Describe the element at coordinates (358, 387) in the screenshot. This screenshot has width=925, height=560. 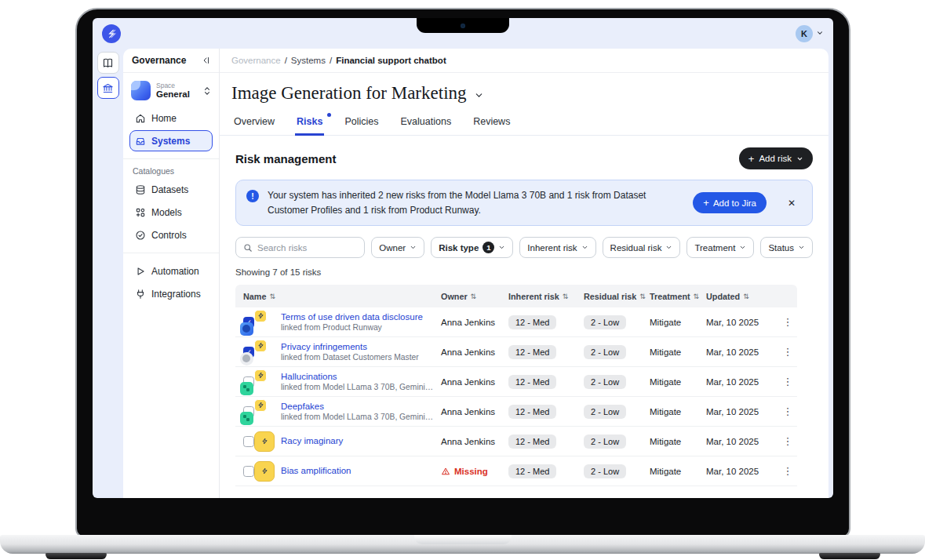
I see `risk-linked-from: linked from Model LLama 3 70B, Gemini-mi…` at that location.